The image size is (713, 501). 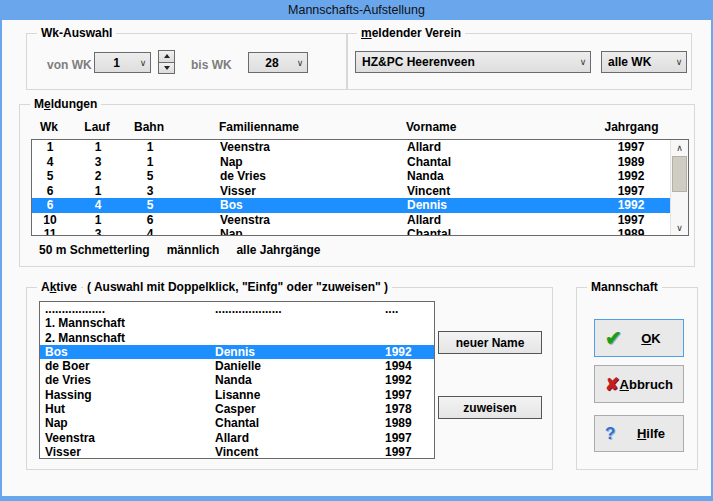 What do you see at coordinates (130, 409) in the screenshot?
I see `cell-familienname: Hut` at bounding box center [130, 409].